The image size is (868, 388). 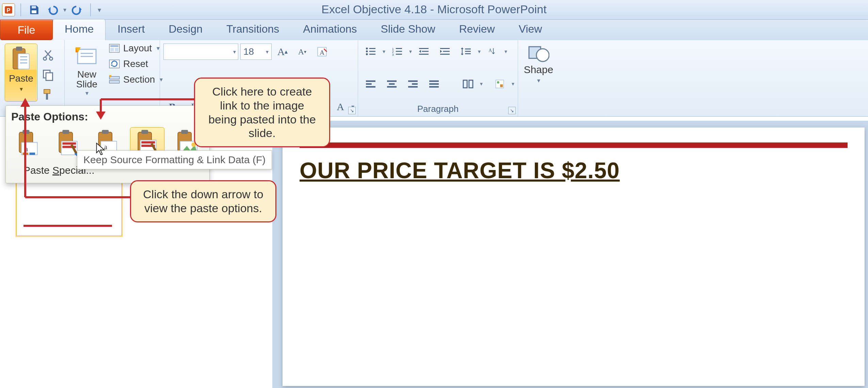 What do you see at coordinates (108, 117) in the screenshot?
I see `paste-options-heading: Paste Options:` at bounding box center [108, 117].